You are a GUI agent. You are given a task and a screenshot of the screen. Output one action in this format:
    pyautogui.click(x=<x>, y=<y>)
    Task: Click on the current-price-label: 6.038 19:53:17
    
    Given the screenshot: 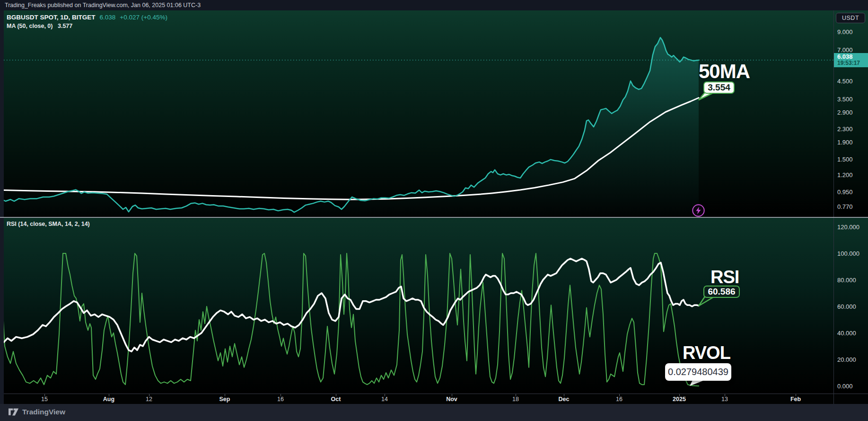 What is the action you would take?
    pyautogui.click(x=851, y=60)
    